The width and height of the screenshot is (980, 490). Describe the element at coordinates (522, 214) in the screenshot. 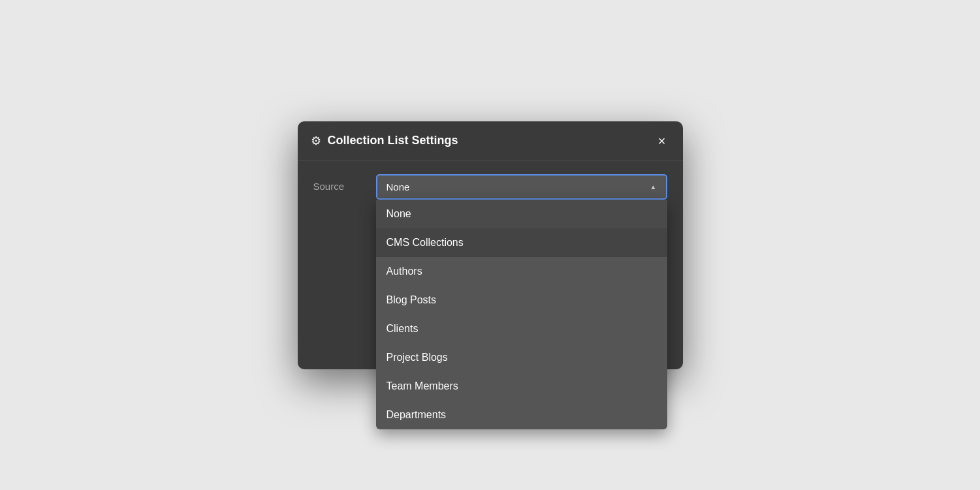

I see `dropdown-item-none: None` at that location.